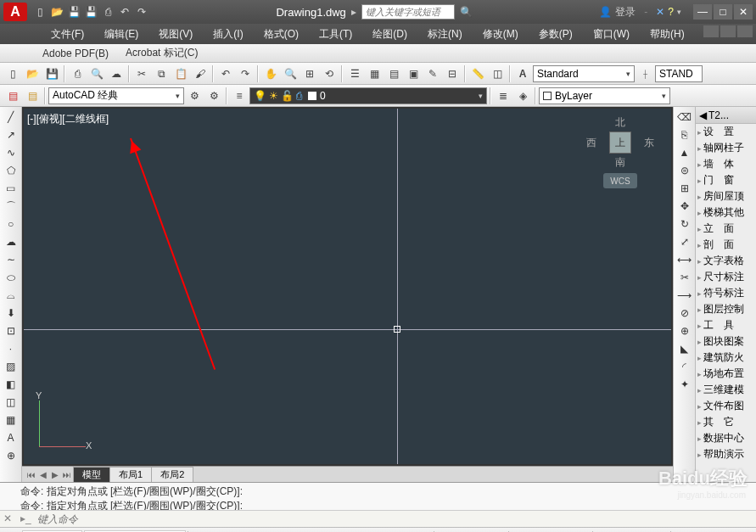  I want to click on viewcube-north: 北, so click(620, 122).